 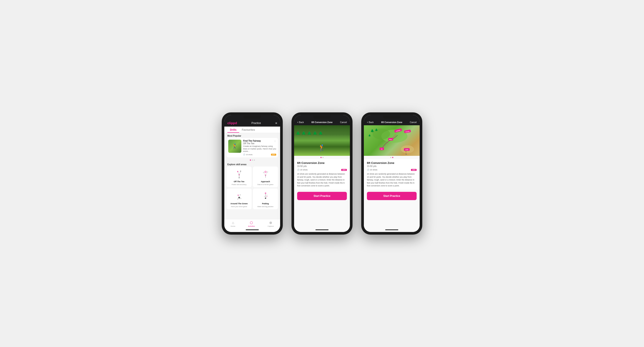 I want to click on phone-2-screen: < Back 6ft Conversion Zone Cancel 🌲 🌲 🌲 …, so click(x=322, y=174).